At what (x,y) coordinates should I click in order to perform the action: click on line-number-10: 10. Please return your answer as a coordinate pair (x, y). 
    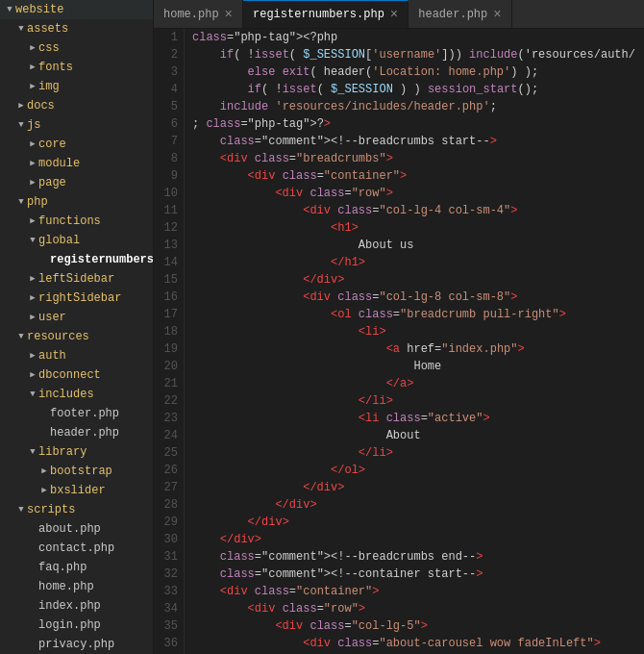
    Looking at the image, I should click on (167, 193).